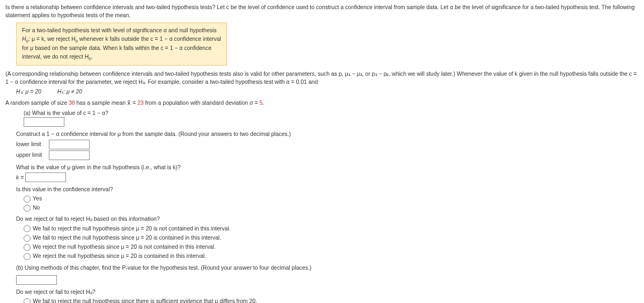 This screenshot has width=644, height=303. Describe the element at coordinates (52, 39) in the screenshot. I see `box-line2b: : μ = k, we reject H` at that location.